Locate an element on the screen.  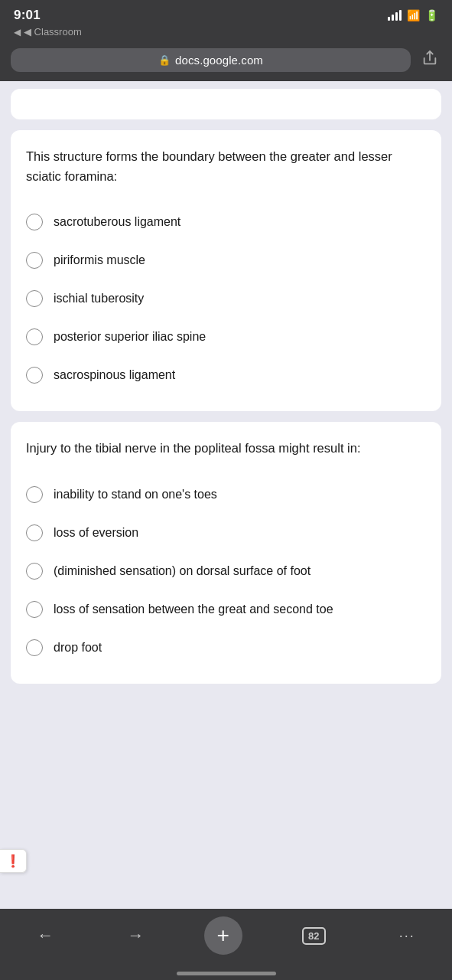
option-q2-1: inability to stand on one's toes is located at coordinates (226, 495).